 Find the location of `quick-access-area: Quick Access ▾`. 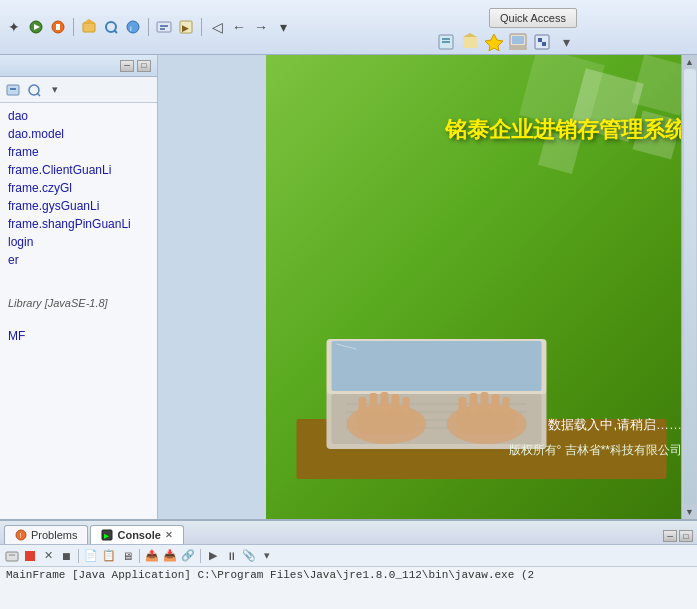

quick-access-area: Quick Access ▾ is located at coordinates (506, 30).